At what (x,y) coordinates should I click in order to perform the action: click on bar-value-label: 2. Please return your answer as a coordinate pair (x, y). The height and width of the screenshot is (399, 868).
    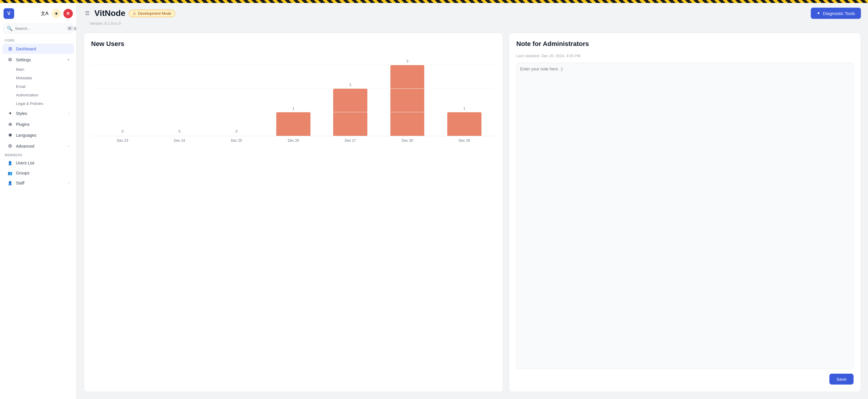
    Looking at the image, I should click on (350, 85).